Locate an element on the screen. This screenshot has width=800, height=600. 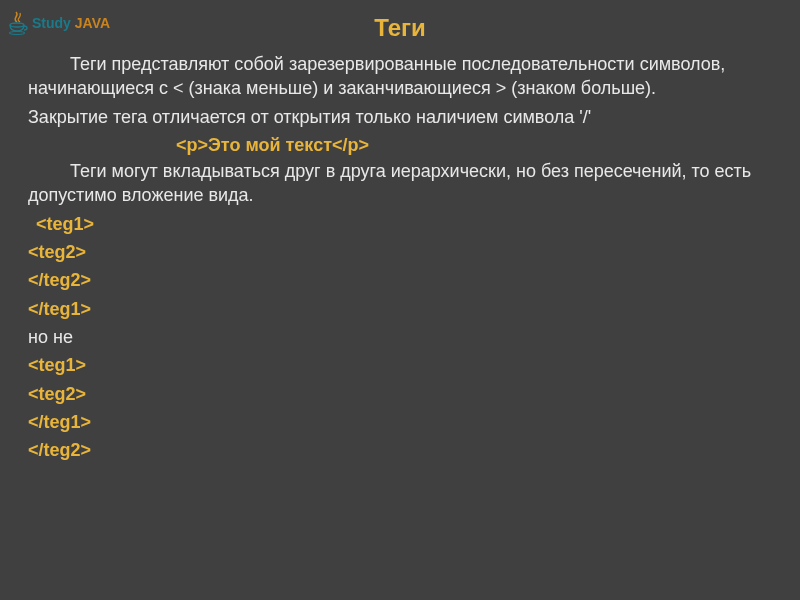
paragraph-3: Теги могут вкладываться друг в друга иер… is located at coordinates (400, 184).